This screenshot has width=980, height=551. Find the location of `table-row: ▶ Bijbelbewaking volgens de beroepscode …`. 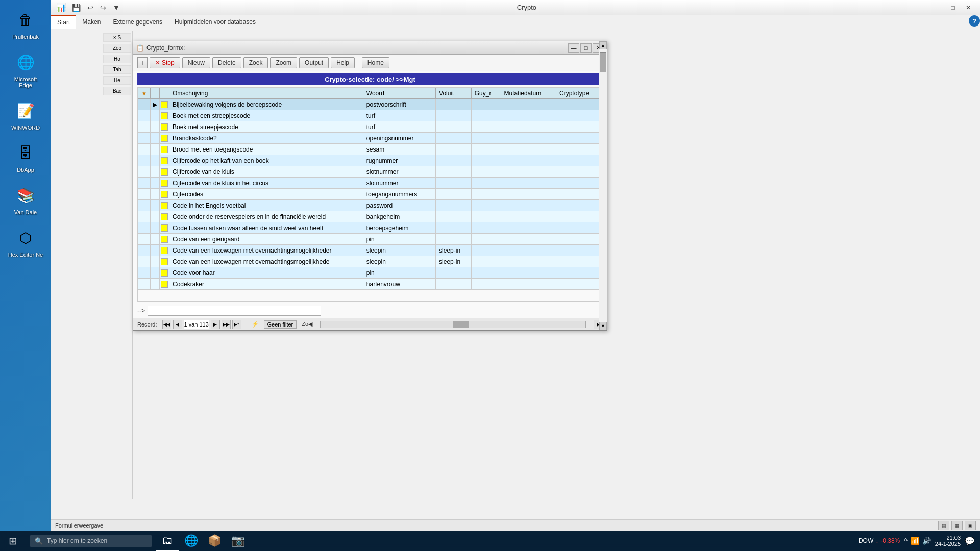

table-row: ▶ Bijbelbewaking volgens de beroepscode … is located at coordinates (371, 105).